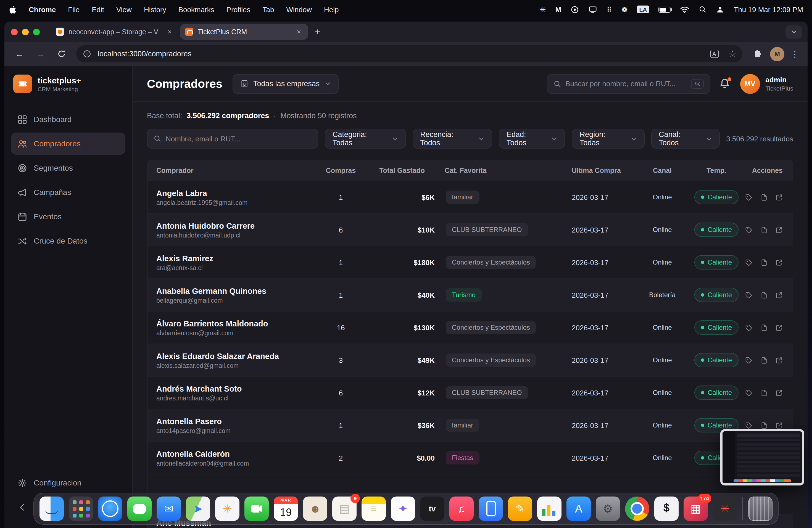  Describe the element at coordinates (750, 84) in the screenshot. I see `user-avatar: MV` at that location.